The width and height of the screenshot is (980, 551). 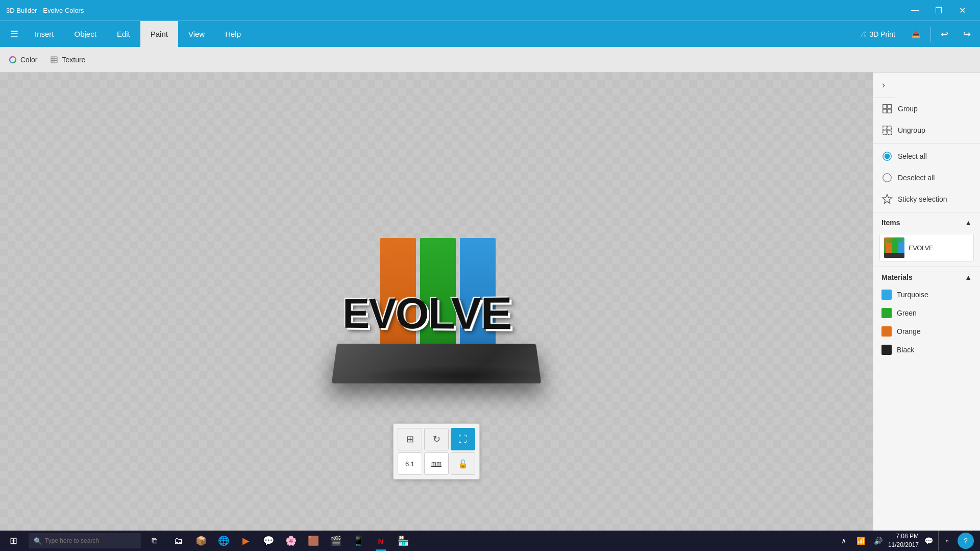 What do you see at coordinates (962, 10) in the screenshot?
I see `close-button: ✕` at bounding box center [962, 10].